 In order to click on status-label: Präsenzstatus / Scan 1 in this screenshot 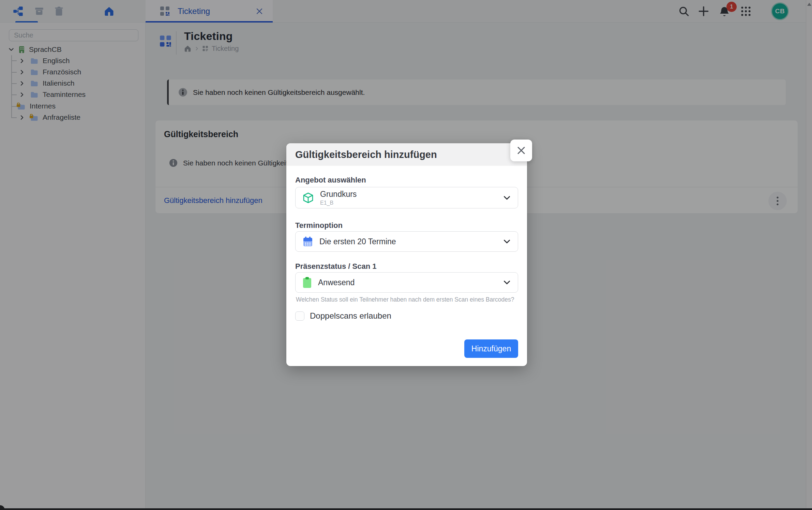, I will do `click(336, 266)`.